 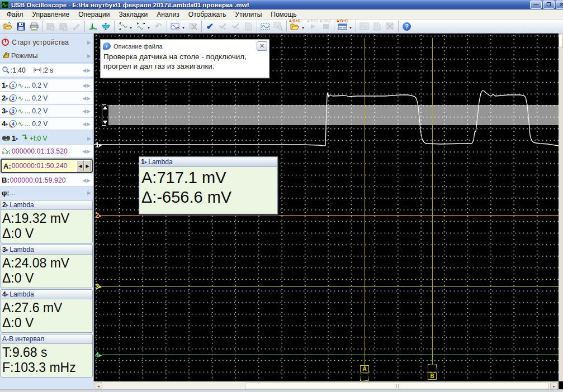 What do you see at coordinates (47, 340) in the screenshot?
I see `measure-panel-header: A-B интервал` at bounding box center [47, 340].